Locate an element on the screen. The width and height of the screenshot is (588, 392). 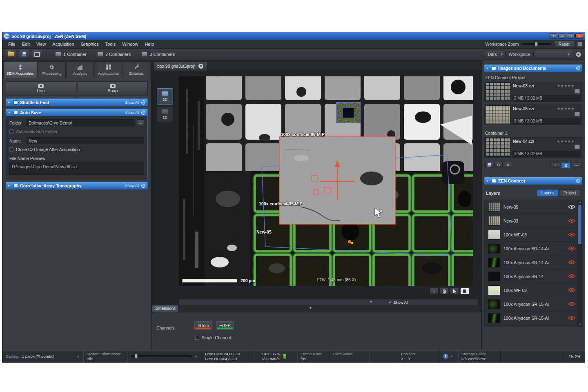
progress-slider-thumb is located at coordinates (136, 356).